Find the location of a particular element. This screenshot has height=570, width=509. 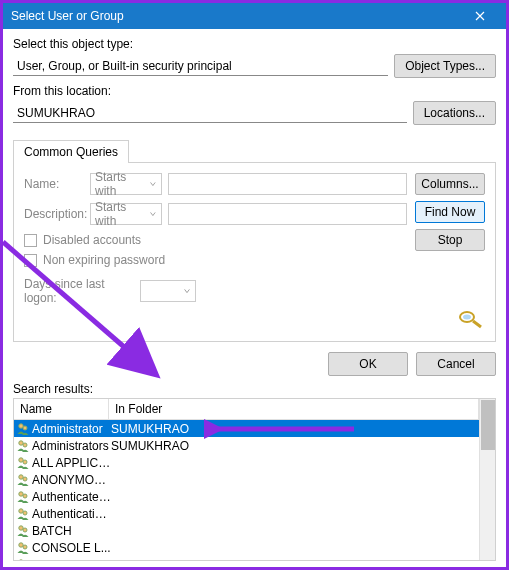

search-icon is located at coordinates (469, 319).